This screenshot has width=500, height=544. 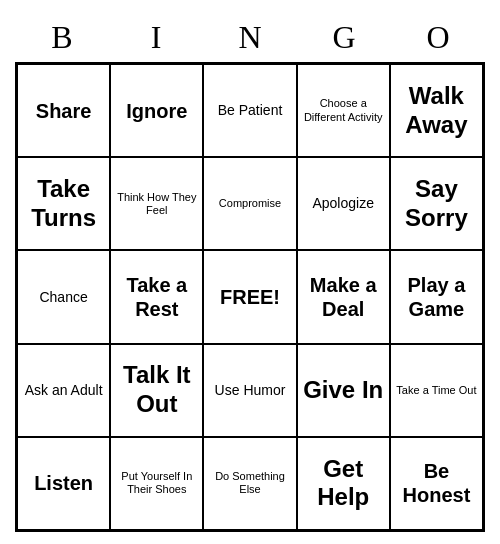 I want to click on bingo-cell: Take Turns, so click(x=64, y=204).